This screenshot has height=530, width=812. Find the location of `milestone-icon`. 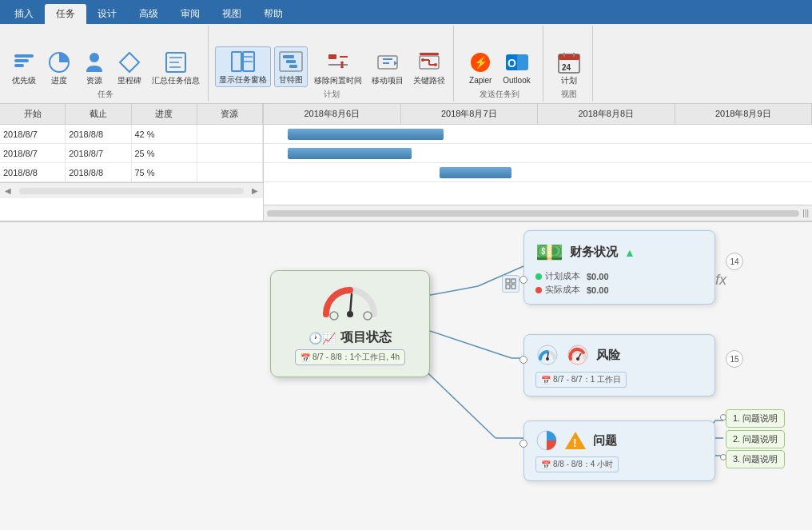

milestone-icon is located at coordinates (129, 62).